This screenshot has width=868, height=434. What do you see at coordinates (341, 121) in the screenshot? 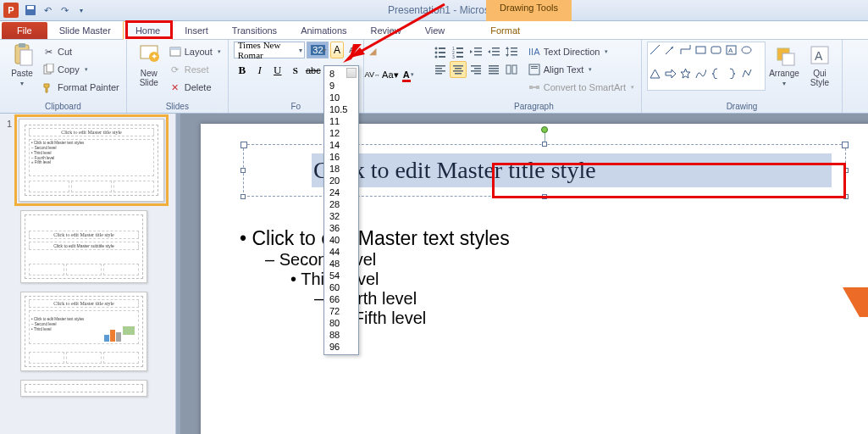
I see `size-option-11: 11` at bounding box center [341, 121].